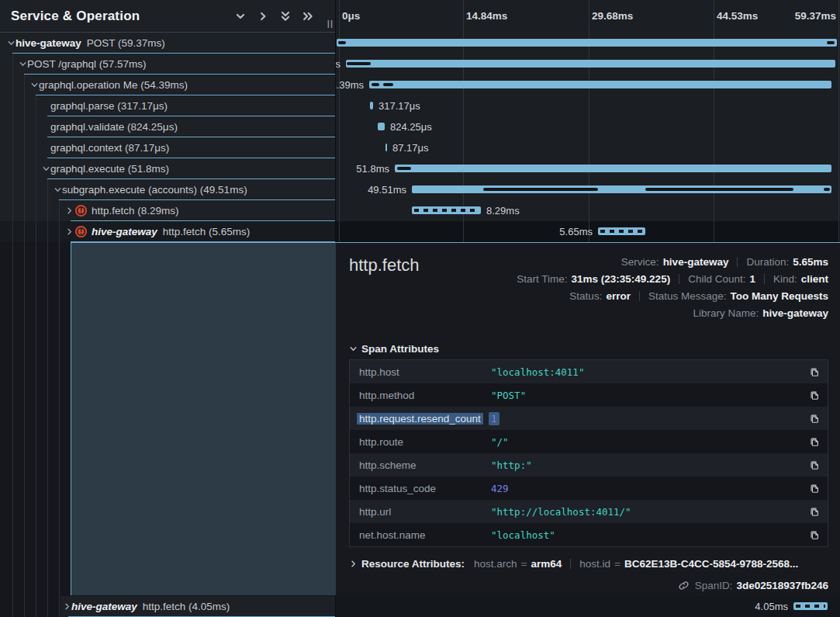 This screenshot has width=840, height=617. What do you see at coordinates (168, 169) in the screenshot?
I see `tree-row: graphql.execute (51.8ms)` at bounding box center [168, 169].